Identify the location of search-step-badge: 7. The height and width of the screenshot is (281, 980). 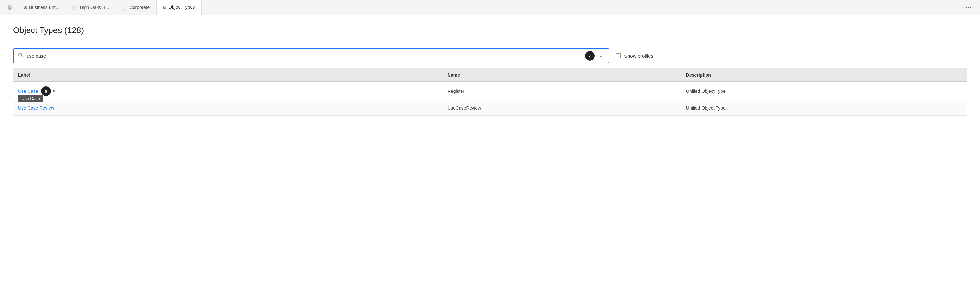
(590, 56).